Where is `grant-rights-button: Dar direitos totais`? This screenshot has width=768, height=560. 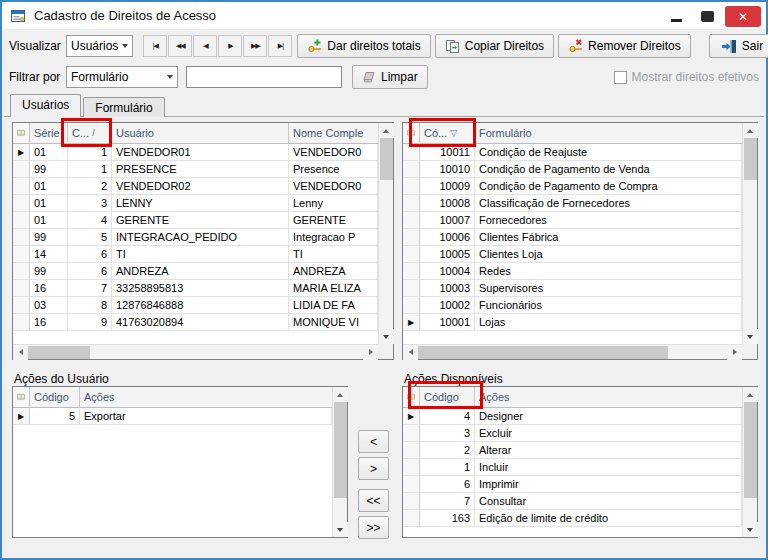
grant-rights-button: Dar direitos totais is located at coordinates (364, 46).